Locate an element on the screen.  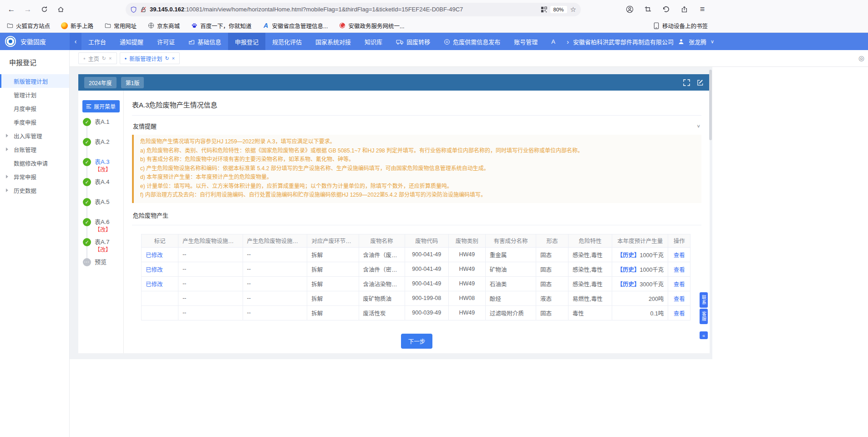
sidebar-title: 申报登记 is located at coordinates (35, 66).